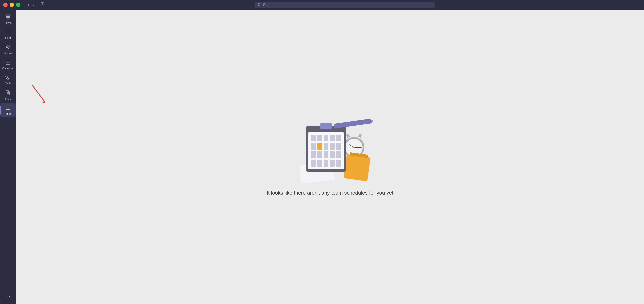 This screenshot has height=304, width=644. I want to click on activity-label: Activity, so click(8, 23).